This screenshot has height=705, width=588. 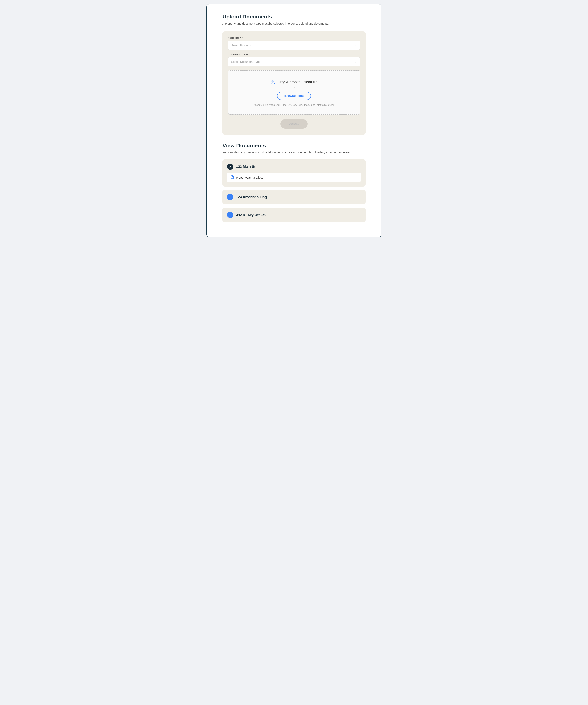 I want to click on property-header-123-main-st: ✕ 123 Main St, so click(x=294, y=167).